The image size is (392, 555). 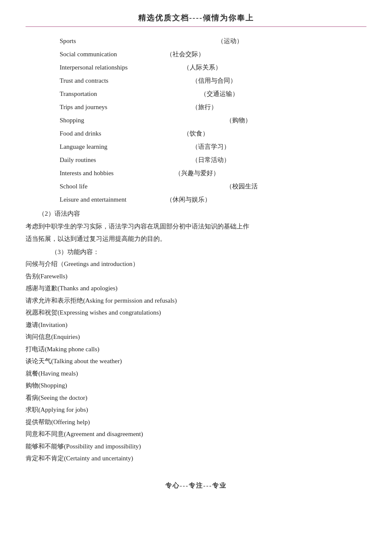 I want to click on topic-en: Social communication, so click(x=107, y=55).